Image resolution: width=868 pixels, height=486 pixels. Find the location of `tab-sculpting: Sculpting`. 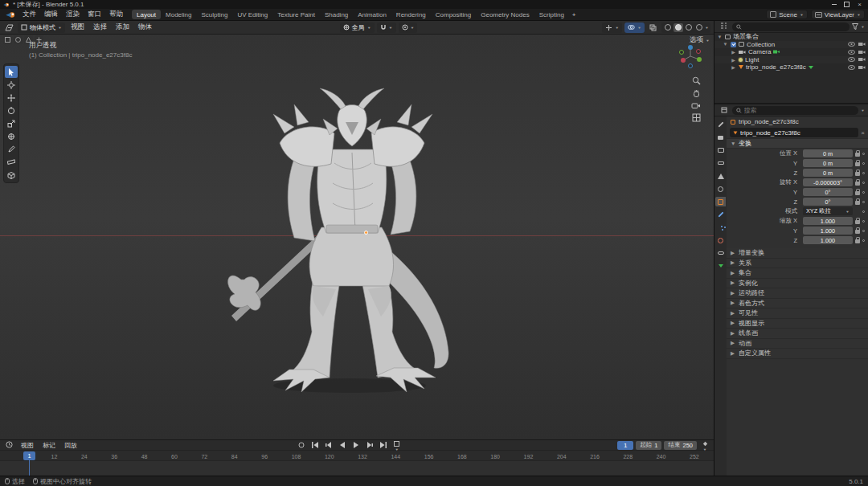

tab-sculpting: Sculpting is located at coordinates (215, 14).